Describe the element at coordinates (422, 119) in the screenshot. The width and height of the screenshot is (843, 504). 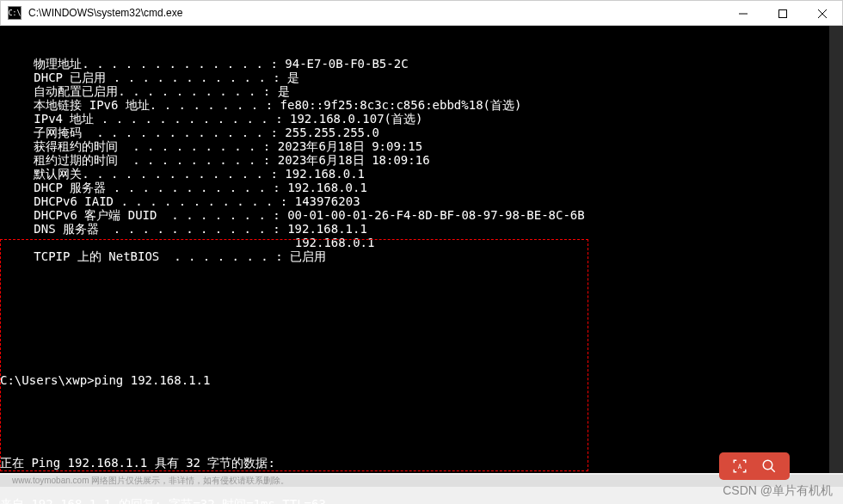
I see `ipconfig-line: IPv4 地址 . . . . . . . . . . . . : 192.16…` at that location.